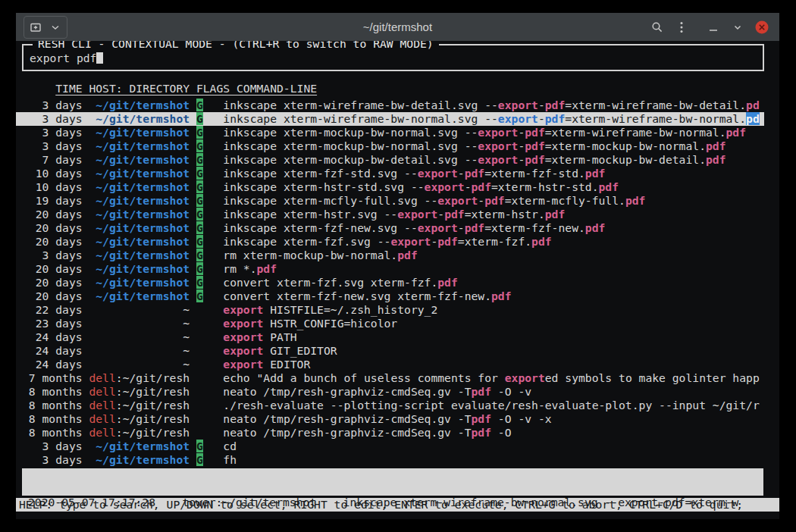  What do you see at coordinates (331, 282) in the screenshot?
I see `row-command-segment: convert xterm-fzf.svg xterm-fzf.` at bounding box center [331, 282].